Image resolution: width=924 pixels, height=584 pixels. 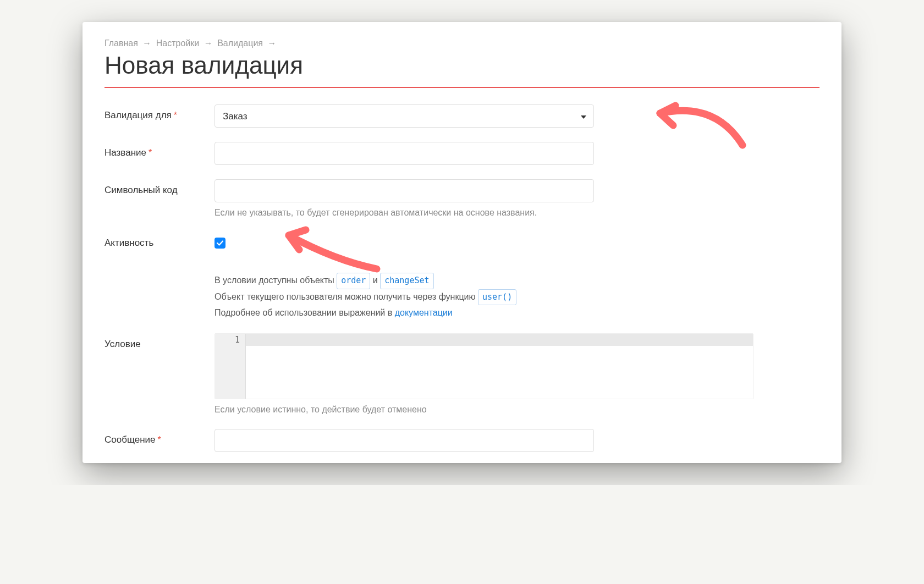 What do you see at coordinates (138, 115) in the screenshot?
I see `label-validation-for: Валидация для` at bounding box center [138, 115].